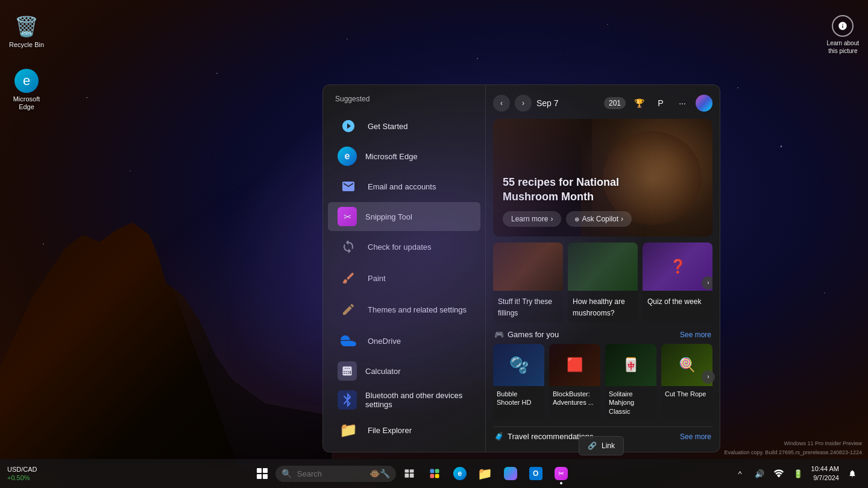 Image resolution: width=868 pixels, height=488 pixels. Describe the element at coordinates (603, 282) in the screenshot. I see `small-news-card-1: How healthy are mushrooms?` at that location.